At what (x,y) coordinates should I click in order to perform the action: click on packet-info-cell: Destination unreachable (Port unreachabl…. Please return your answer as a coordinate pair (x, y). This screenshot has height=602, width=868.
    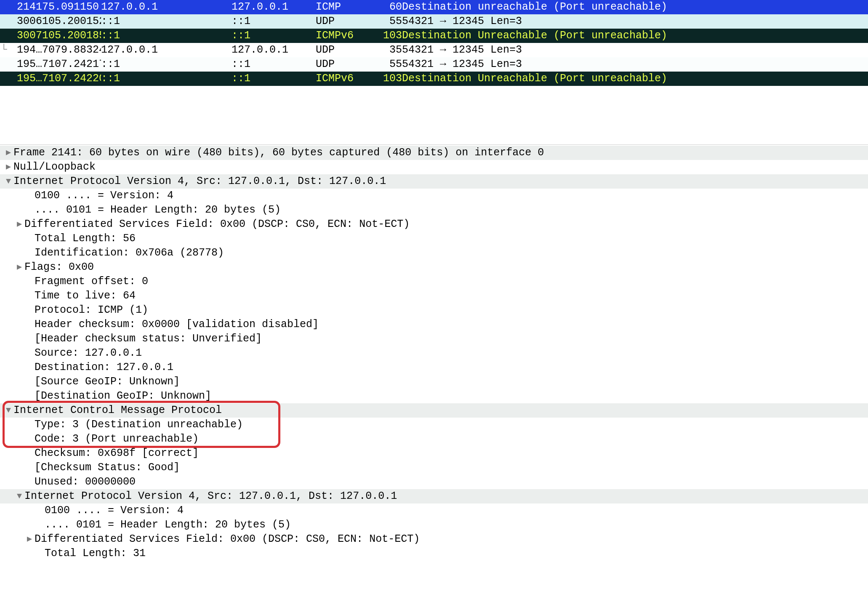
    Looking at the image, I should click on (635, 7).